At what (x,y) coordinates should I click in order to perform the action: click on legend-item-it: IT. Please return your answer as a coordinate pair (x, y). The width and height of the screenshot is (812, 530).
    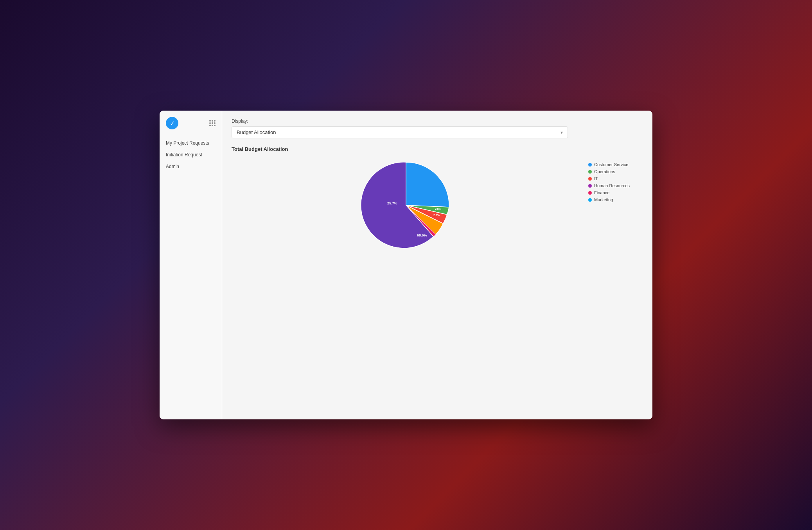
    Looking at the image, I should click on (616, 179).